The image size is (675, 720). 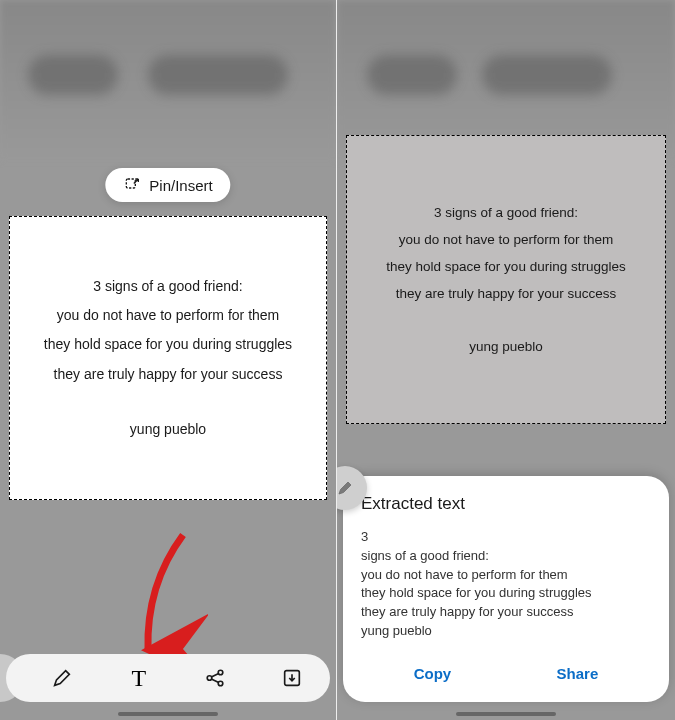 I want to click on save-button, so click(x=292, y=678).